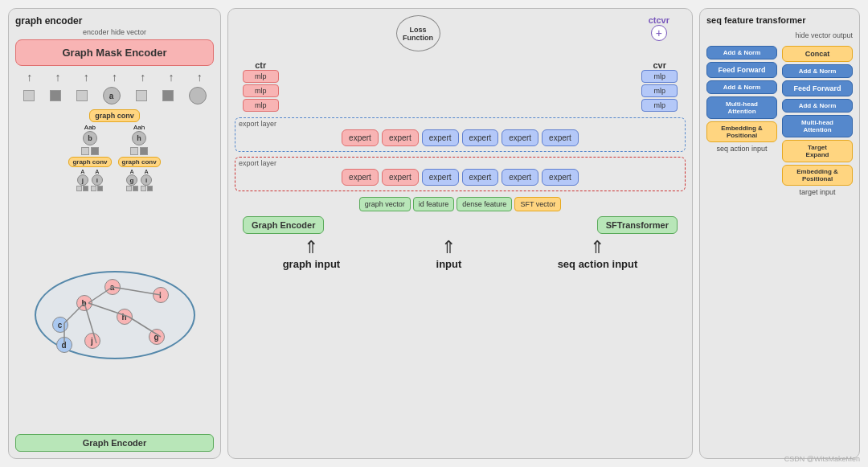 The width and height of the screenshot is (868, 467). I want to click on expert-6: expert, so click(560, 138).